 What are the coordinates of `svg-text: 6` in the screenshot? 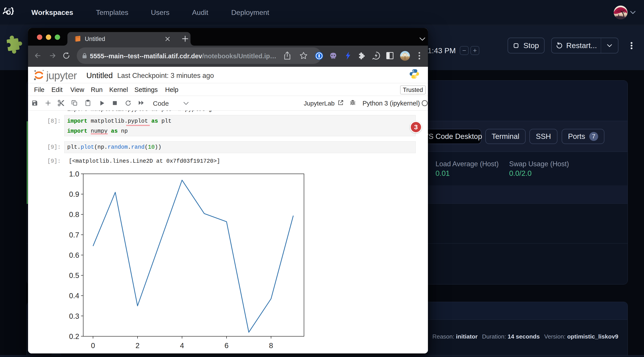 It's located at (226, 346).